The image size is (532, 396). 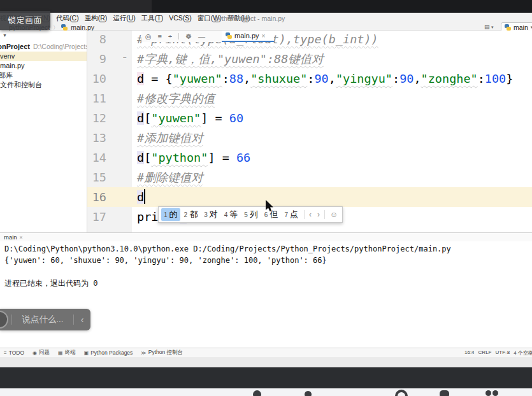 What do you see at coordinates (231, 215) in the screenshot?
I see `ime-candidate: 4等` at bounding box center [231, 215].